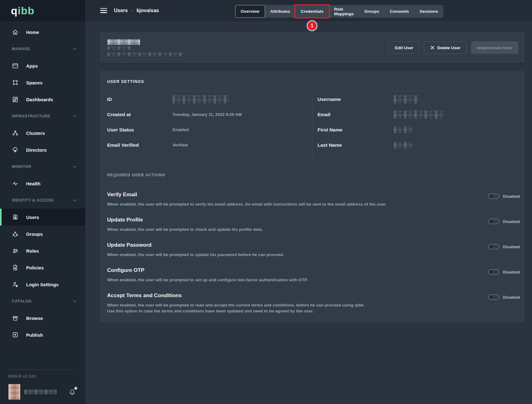  What do you see at coordinates (206, 115) in the screenshot?
I see `field-created-at: Created at Tuesday, January 11, 2022 9:2…` at bounding box center [206, 115].